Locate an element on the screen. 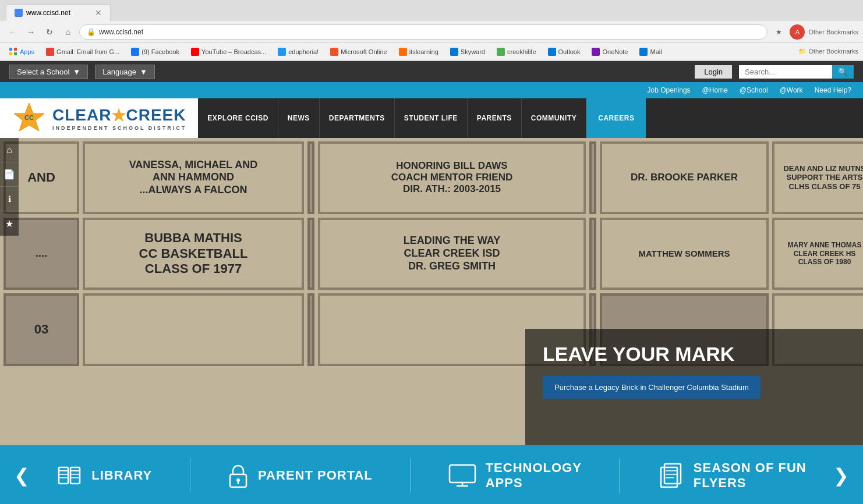  prev-slide-button: ❮ is located at coordinates (22, 475).